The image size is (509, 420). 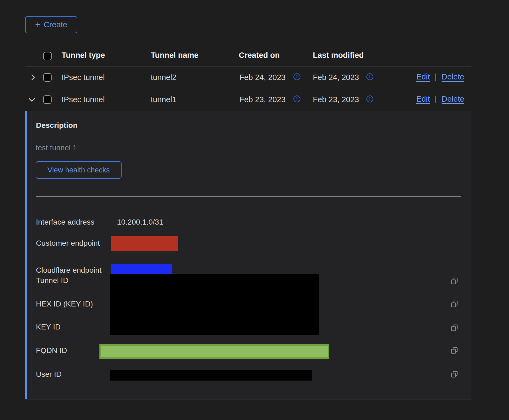 I want to click on last-modified-cell: Feb 24, 2023, so click(x=336, y=77).